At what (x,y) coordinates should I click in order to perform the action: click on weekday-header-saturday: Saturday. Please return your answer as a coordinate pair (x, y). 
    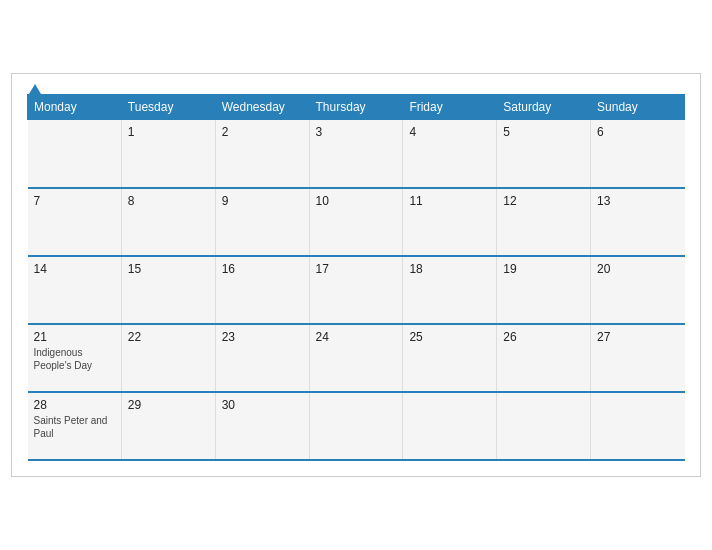
    Looking at the image, I should click on (544, 108).